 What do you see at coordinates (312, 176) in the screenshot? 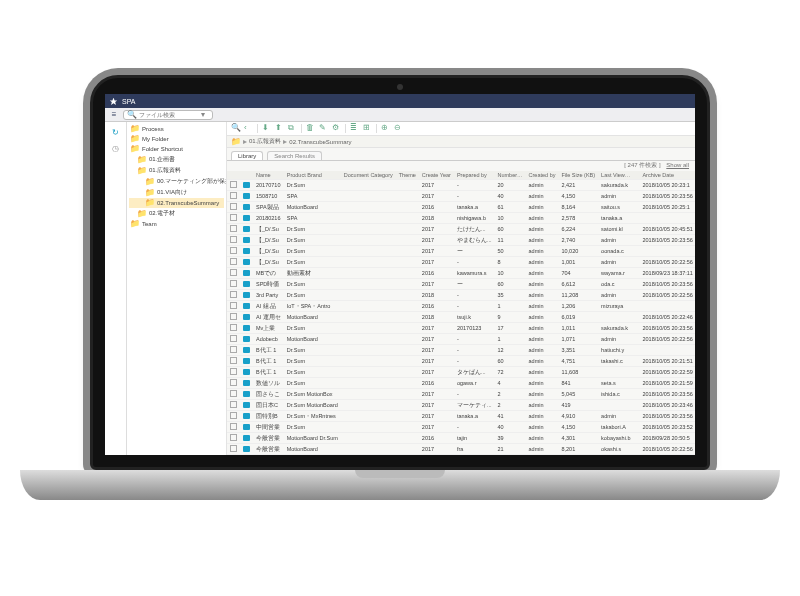
I see `column-header: Product Brand` at bounding box center [312, 176].